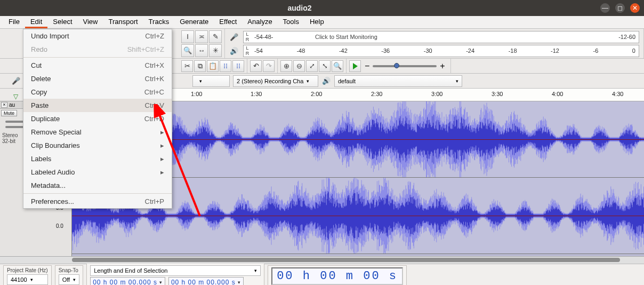 The width and height of the screenshot is (644, 285). What do you see at coordinates (188, 51) in the screenshot?
I see `zoom-tool-icon: 🔍` at bounding box center [188, 51].